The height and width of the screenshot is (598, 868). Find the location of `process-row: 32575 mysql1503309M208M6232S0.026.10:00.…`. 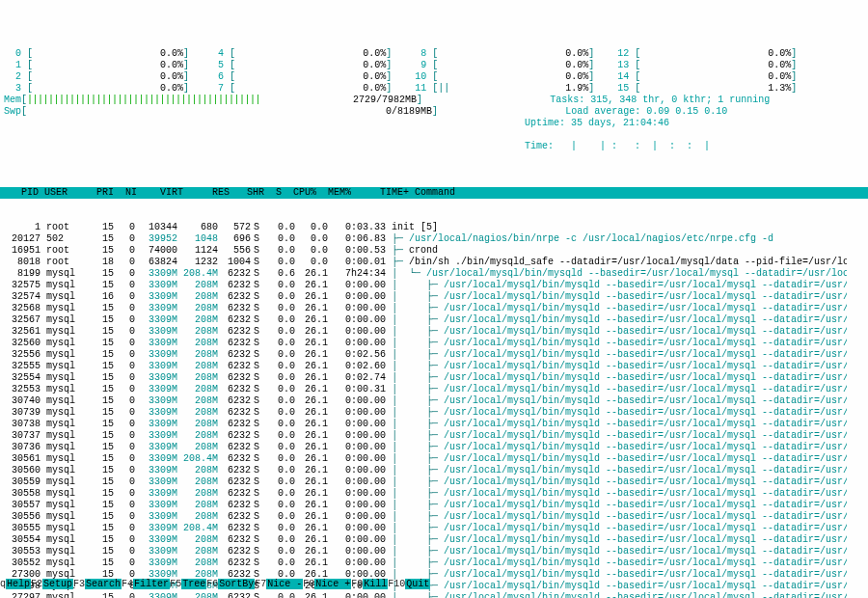

process-row: 32575 mysql1503309M208M6232S0.026.10:00.… is located at coordinates (434, 285).